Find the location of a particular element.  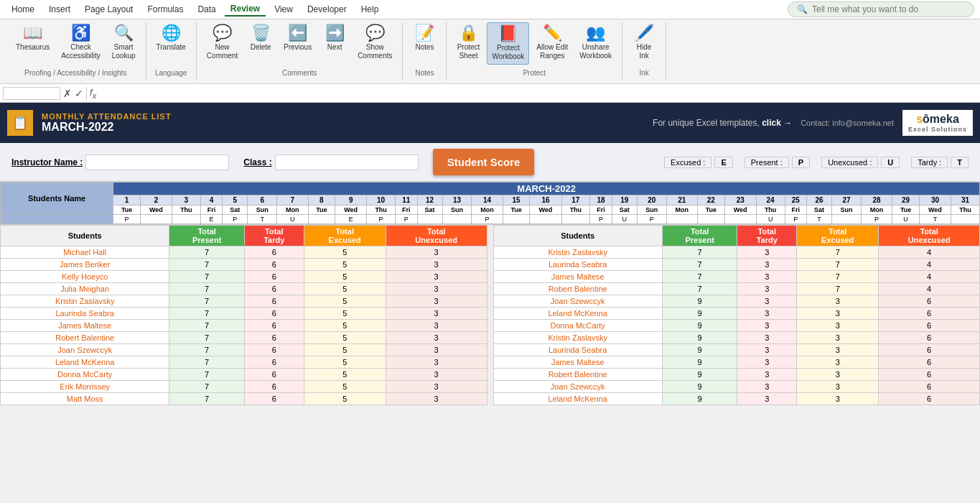

day-num-2: 2 is located at coordinates (156, 200).